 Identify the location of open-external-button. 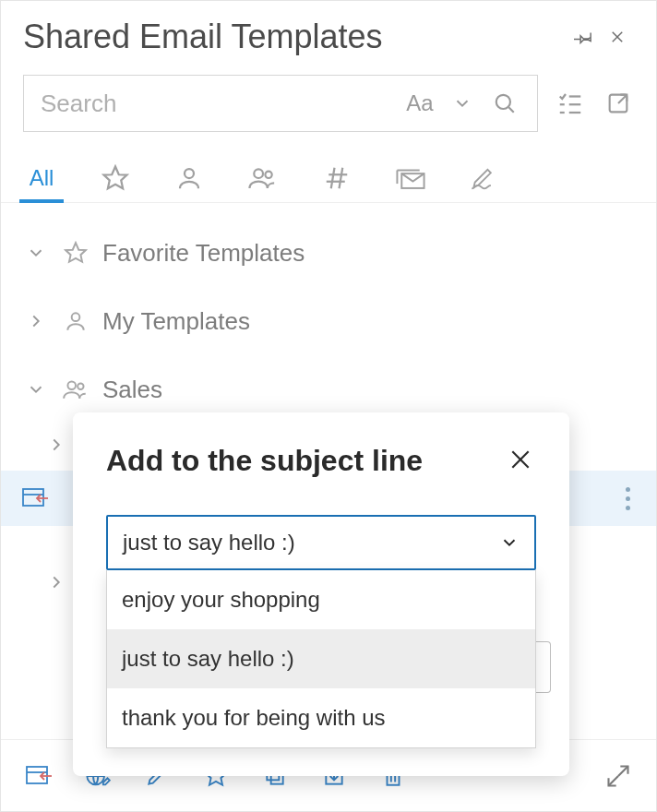
(618, 103).